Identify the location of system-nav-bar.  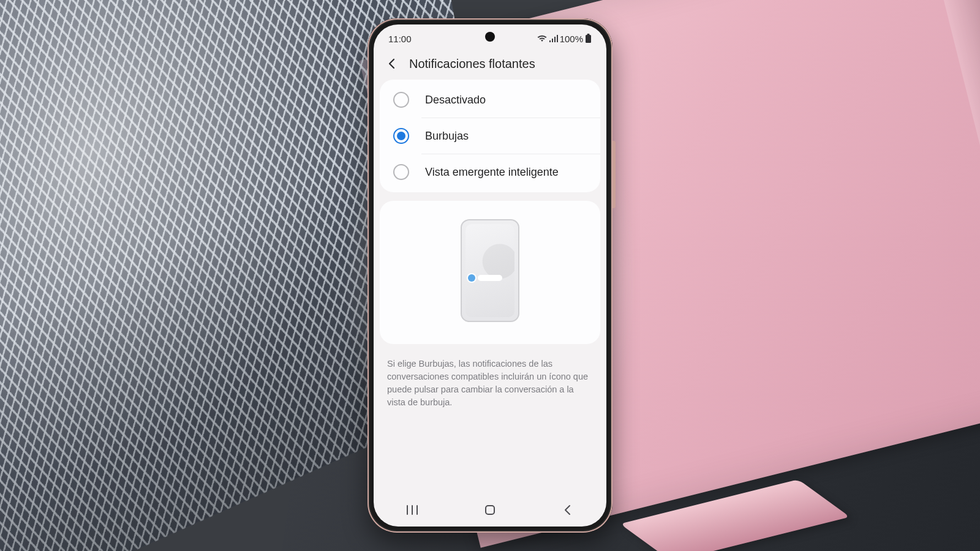
(490, 510).